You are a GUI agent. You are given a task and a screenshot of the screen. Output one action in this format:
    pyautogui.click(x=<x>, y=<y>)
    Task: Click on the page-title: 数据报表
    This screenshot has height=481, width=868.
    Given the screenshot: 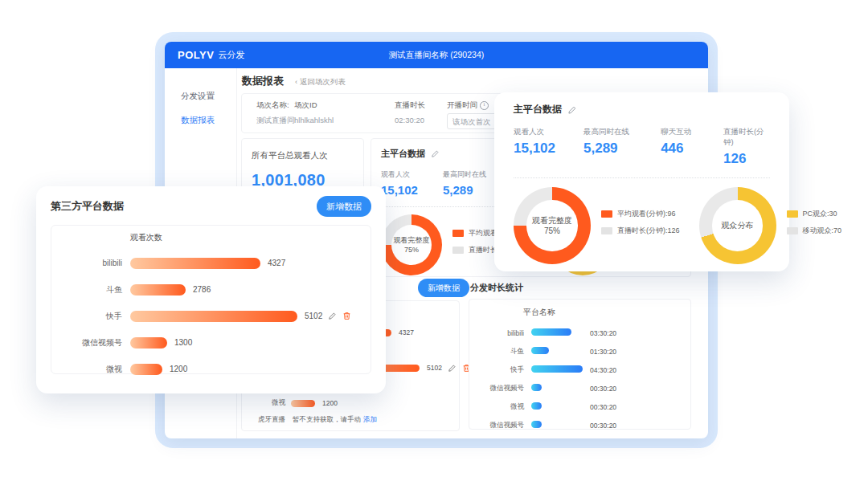 What is the action you would take?
    pyautogui.click(x=263, y=81)
    